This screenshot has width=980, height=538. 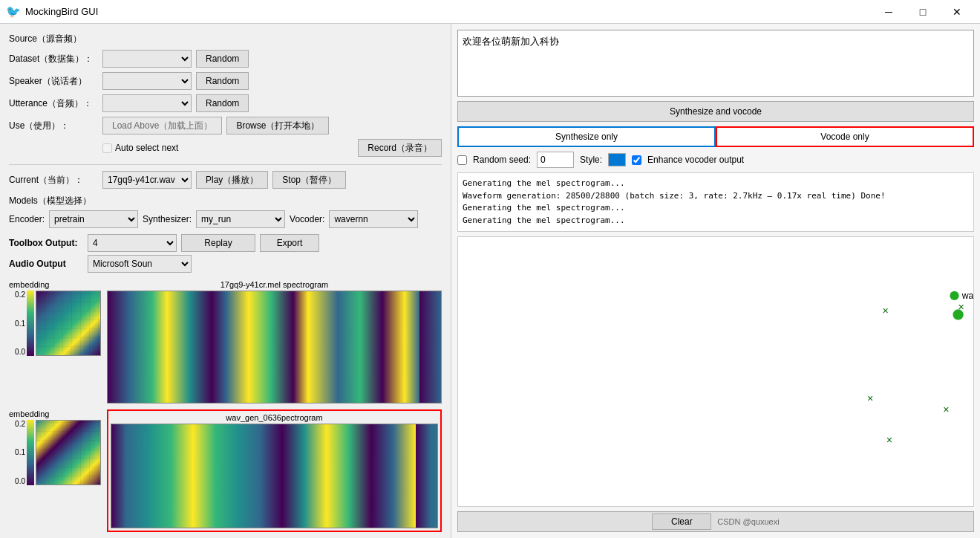 I want to click on encoder-select: pretrain, so click(x=94, y=219).